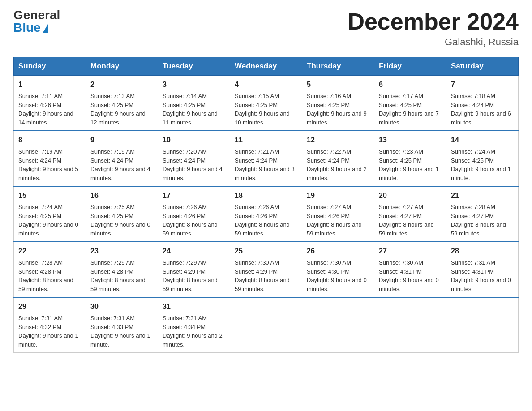  Describe the element at coordinates (118, 276) in the screenshot. I see `day-info: Sunrise: 7:29 AMSunset: 4:28 PMDaylight:…` at that location.